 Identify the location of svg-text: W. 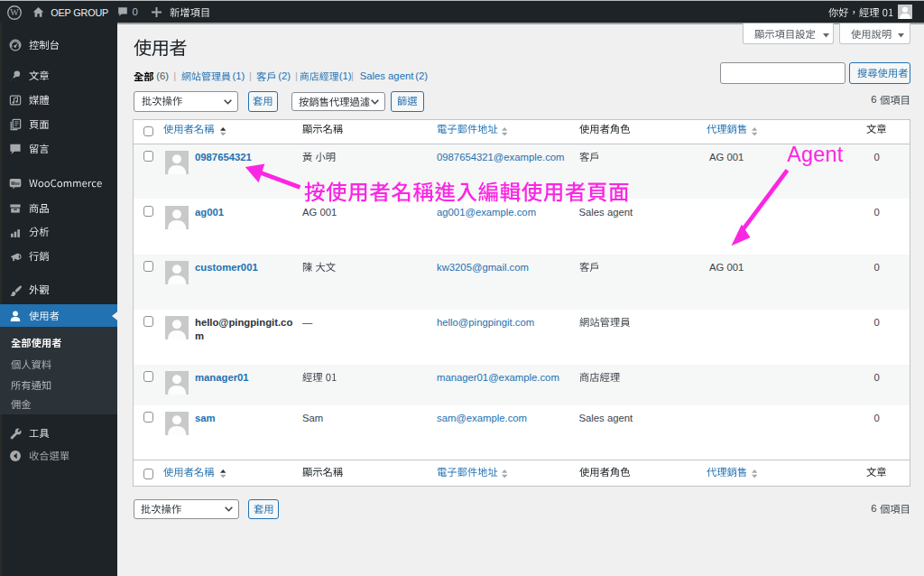
(14, 13).